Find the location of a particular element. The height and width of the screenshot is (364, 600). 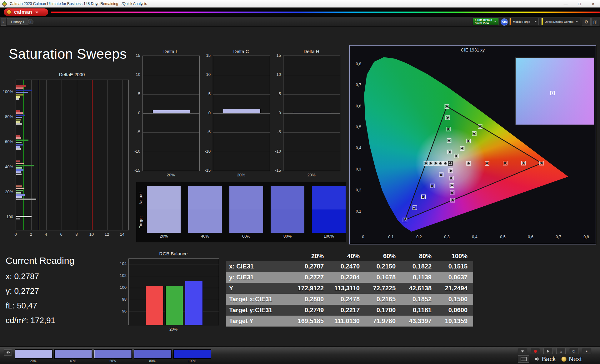

deltae-xtick: 6 is located at coordinates (61, 234).